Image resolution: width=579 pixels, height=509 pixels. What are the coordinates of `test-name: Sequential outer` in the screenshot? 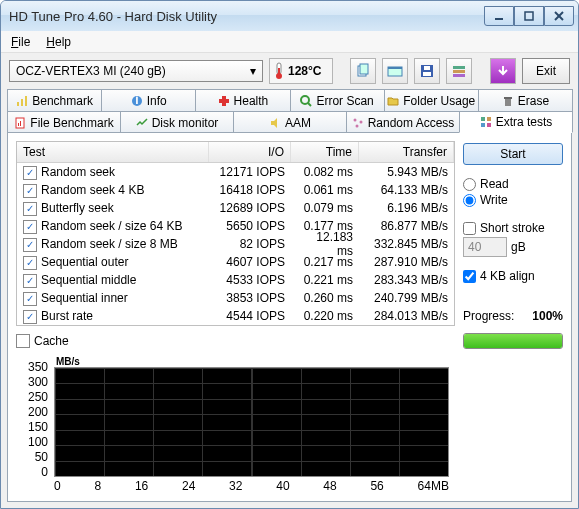 It's located at (84, 262).